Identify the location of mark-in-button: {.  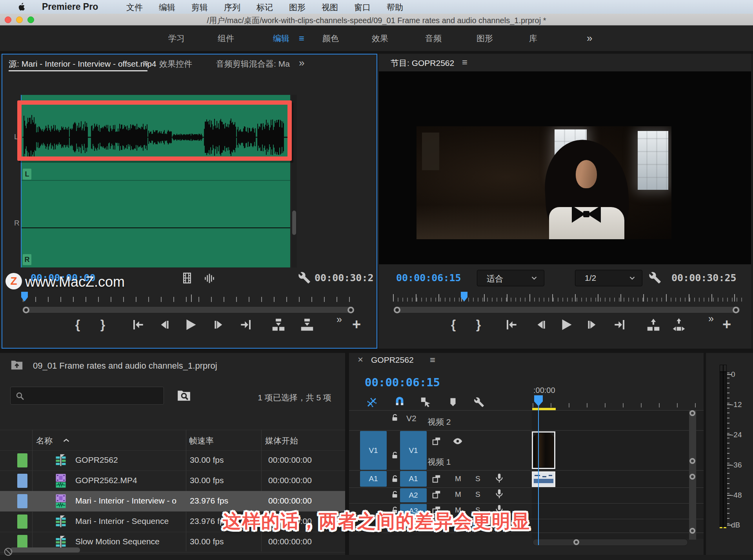
(78, 325).